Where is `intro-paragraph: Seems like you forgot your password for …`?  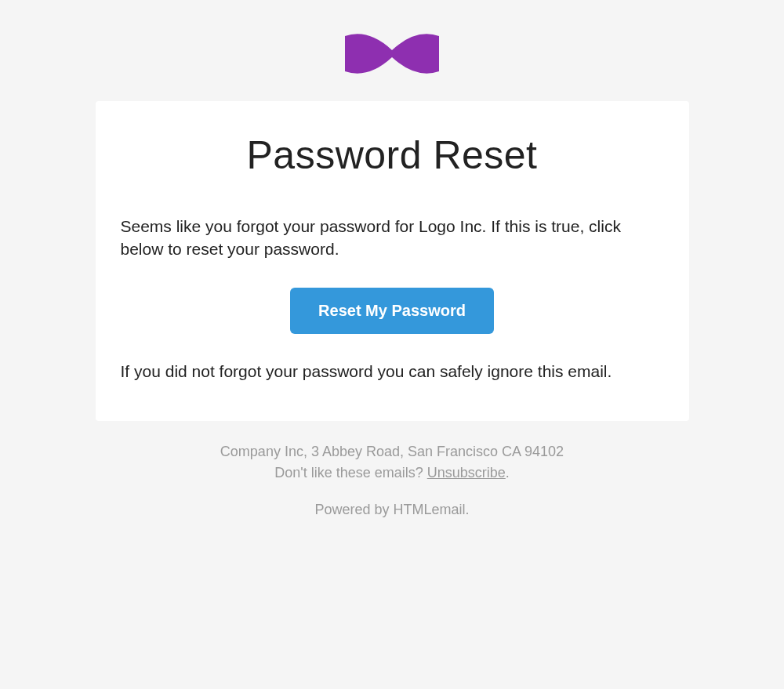 intro-paragraph: Seems like you forgot your password for … is located at coordinates (392, 238).